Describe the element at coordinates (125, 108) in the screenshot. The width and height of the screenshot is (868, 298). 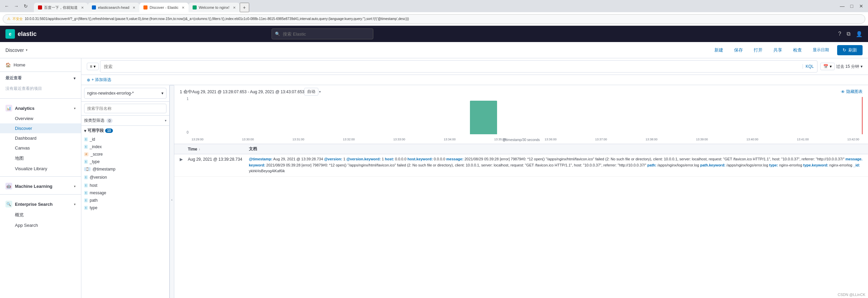
I see `field-search-input` at that location.